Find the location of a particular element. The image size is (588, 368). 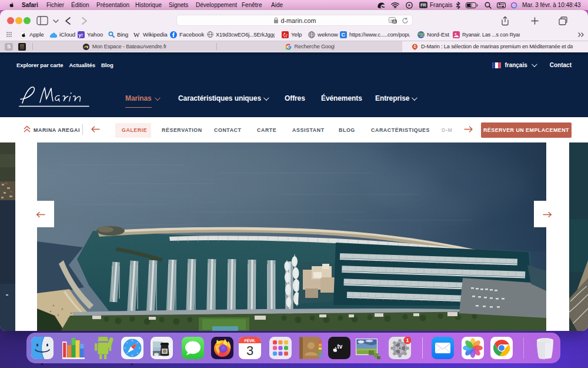

svg-text: FÉVR. is located at coordinates (249, 340).